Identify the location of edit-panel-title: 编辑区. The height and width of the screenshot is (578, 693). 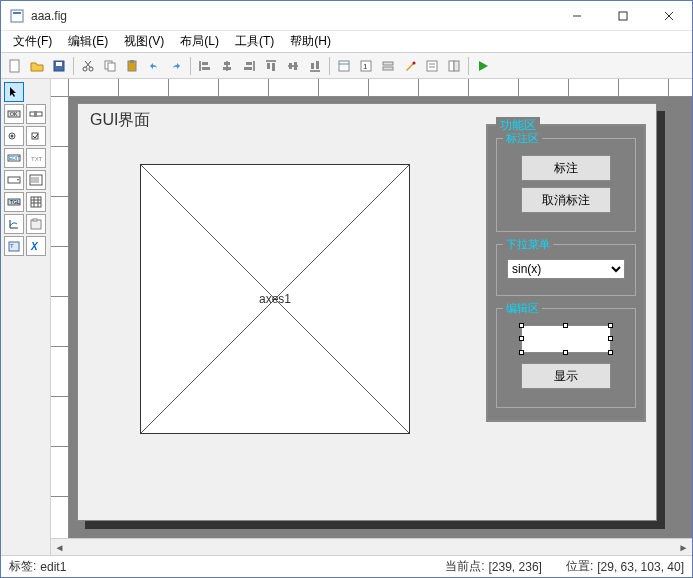
(522, 308).